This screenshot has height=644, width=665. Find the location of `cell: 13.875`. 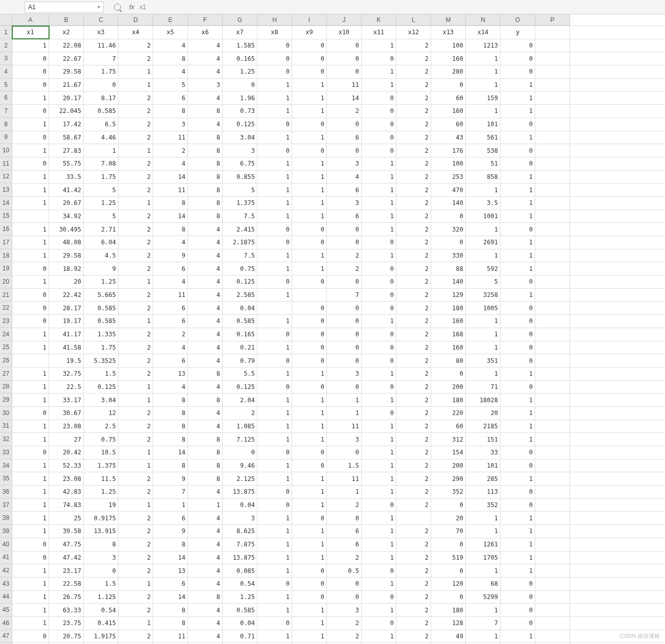

cell: 13.875 is located at coordinates (240, 492).